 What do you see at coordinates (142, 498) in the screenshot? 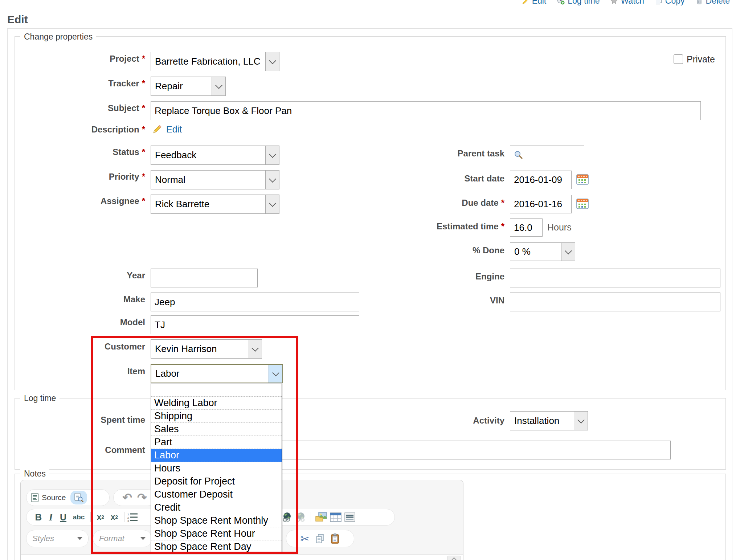
I see `redo-icon: ↷` at bounding box center [142, 498].